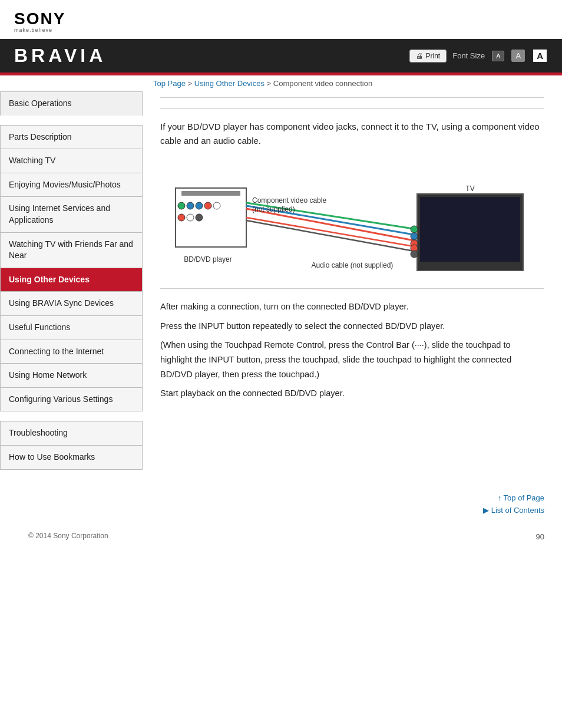 This screenshot has height=728, width=562. Describe the element at coordinates (281, 84) in the screenshot. I see `breadcrumb: Top Page > Using Other Devices > Compone…` at that location.